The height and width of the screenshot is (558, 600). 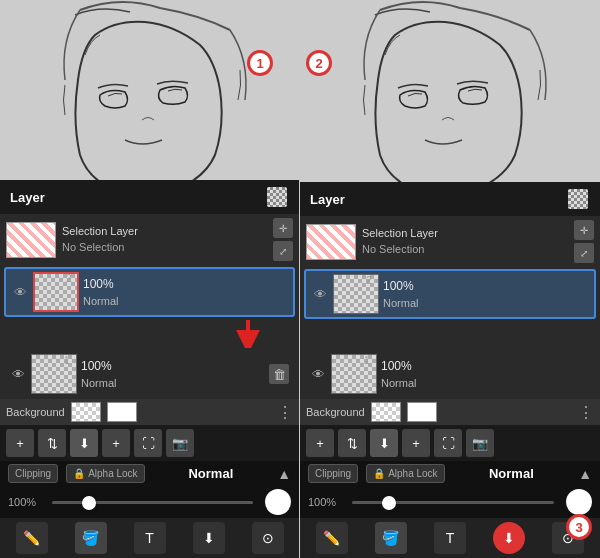 What do you see at coordinates (148, 443) in the screenshot?
I see `left-mask-btn: ⛶` at bounding box center [148, 443].